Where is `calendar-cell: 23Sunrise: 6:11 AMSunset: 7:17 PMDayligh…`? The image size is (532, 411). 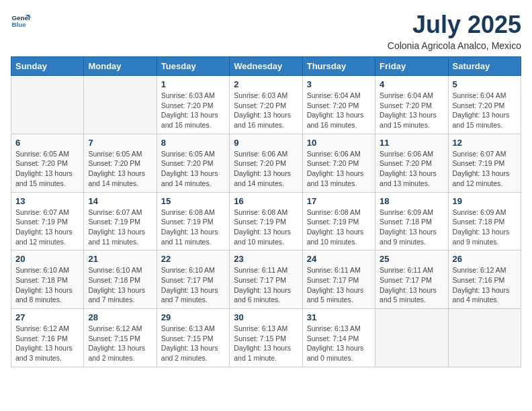 calendar-cell: 23Sunrise: 6:11 AMSunset: 7:17 PMDayligh… is located at coordinates (266, 279).